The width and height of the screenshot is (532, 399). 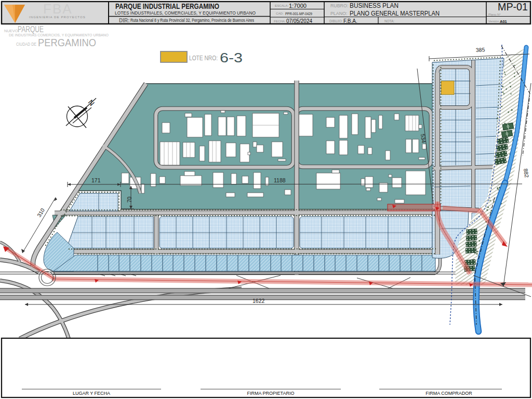 What do you see at coordinates (282, 5) in the screenshot?
I see `svg-text: ESCALA:` at bounding box center [282, 5].